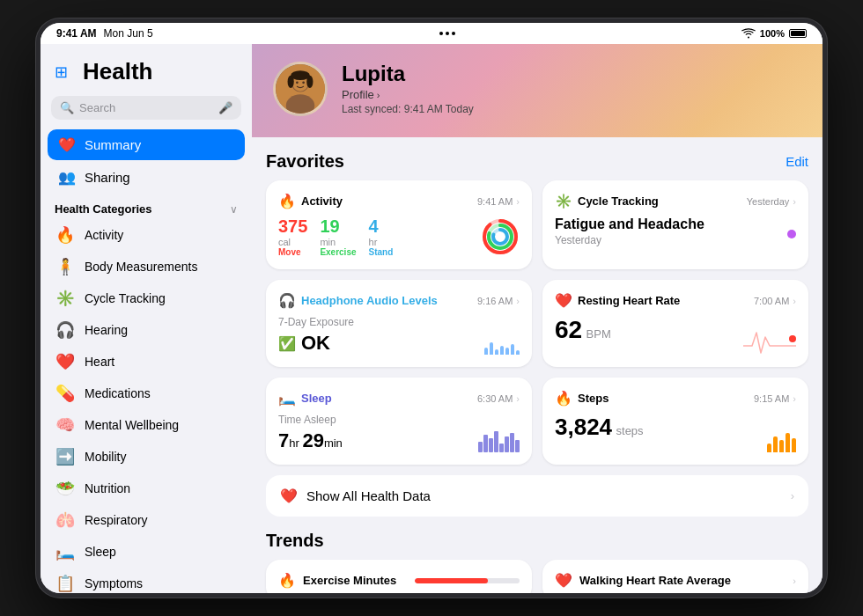 The height and width of the screenshot is (616, 863). Describe the element at coordinates (399, 324) in the screenshot. I see `headphone-audio-card: 🎧 Headphone Audio Levels 9:16 AM › 7-Day…` at that location.